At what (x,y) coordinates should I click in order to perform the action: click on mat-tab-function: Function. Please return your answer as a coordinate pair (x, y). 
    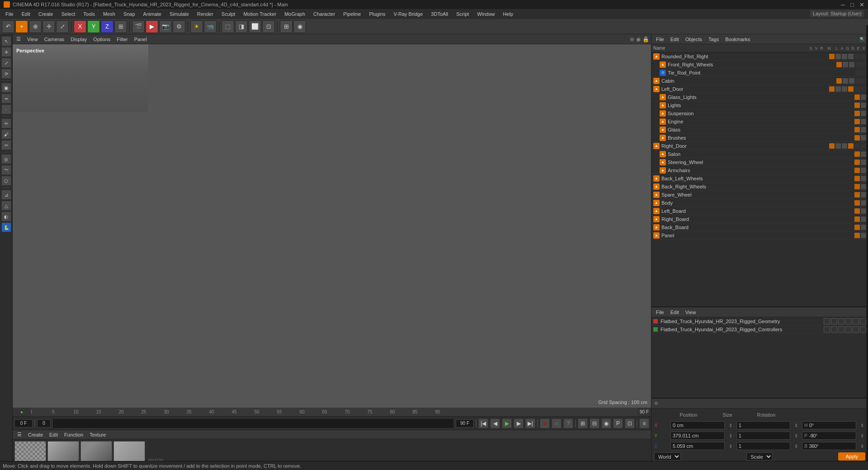
    Looking at the image, I should click on (74, 435).